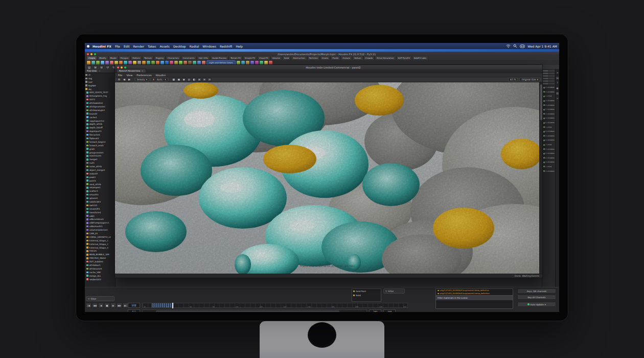 Image resolution: width=644 pixels, height=358 pixels. I want to click on tree-node-item: smooth1, so click(100, 194).